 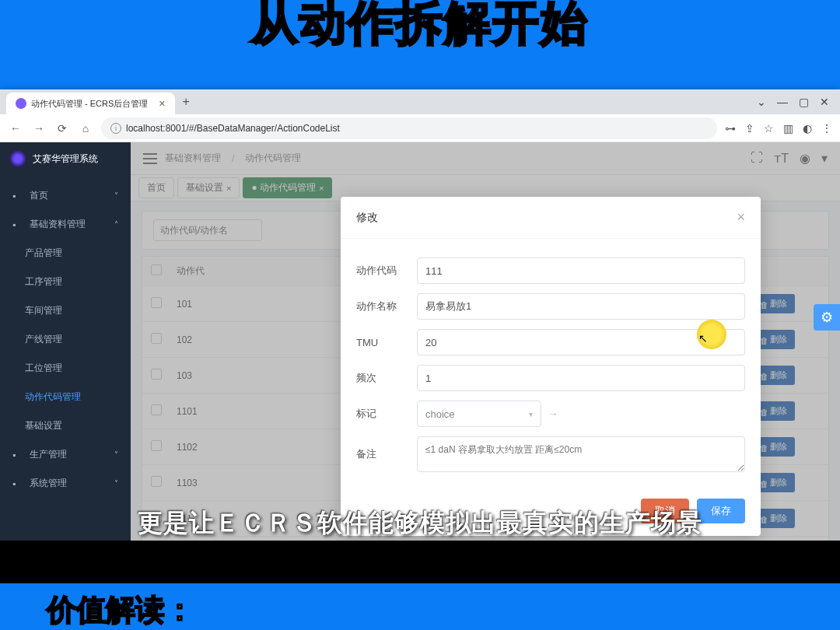 I want to click on url-input: i localhost:8001/#/BaseDataManager/Actio…, so click(x=409, y=128).